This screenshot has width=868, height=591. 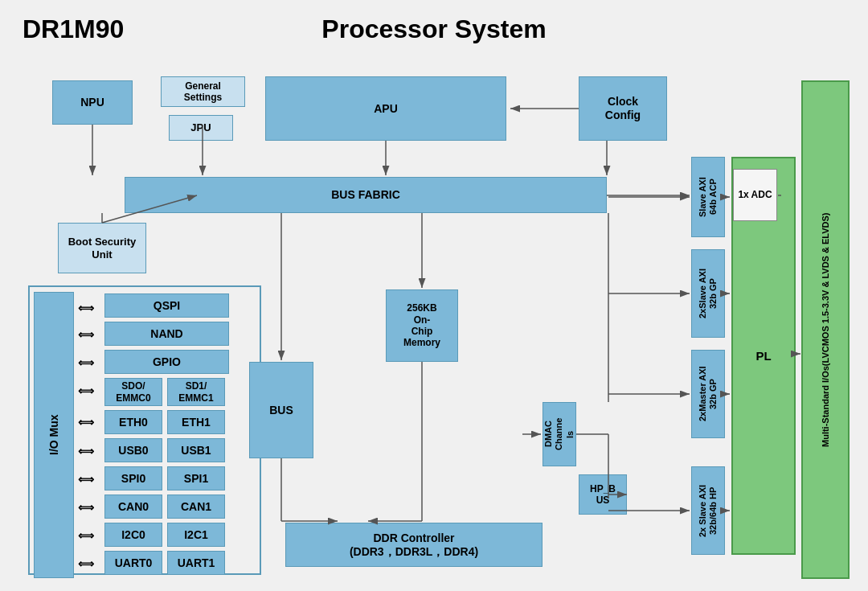 What do you see at coordinates (133, 392) in the screenshot?
I see `sdo-emmc0-block: SDO/ EMMC0` at bounding box center [133, 392].